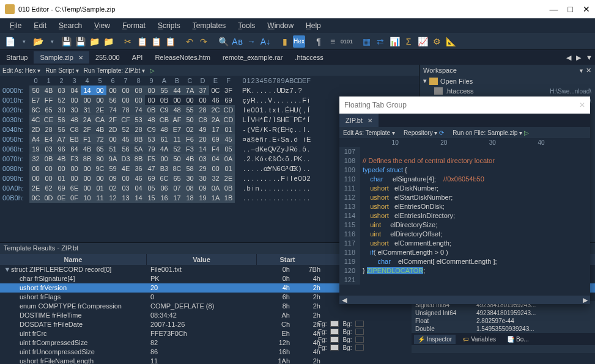 The image size is (595, 364). I want to click on hex-ruler: 0123456789ABCDEF 0123456789ABCDEF, so click(209, 81).